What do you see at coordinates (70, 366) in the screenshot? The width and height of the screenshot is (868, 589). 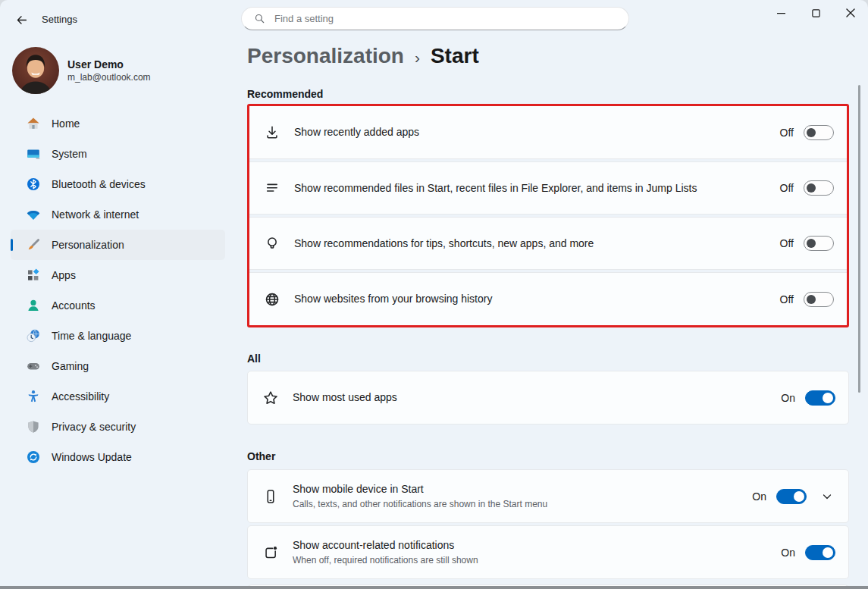 I see `sidebar-item-label: Gaming` at bounding box center [70, 366].